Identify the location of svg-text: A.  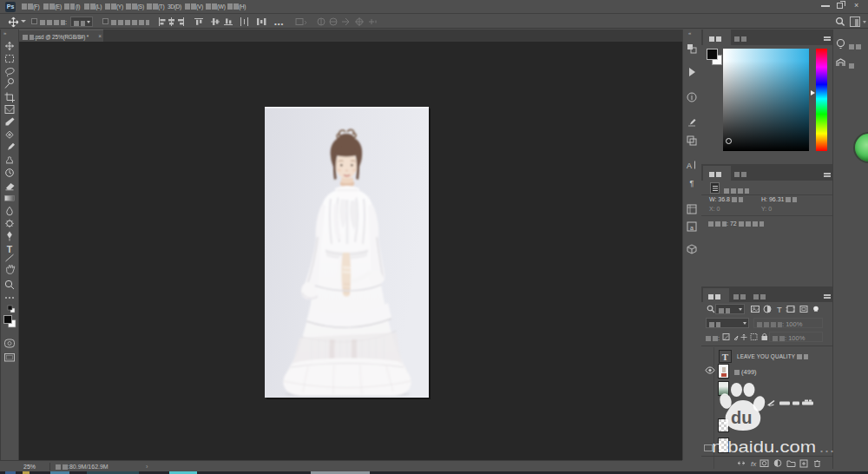
(689, 166).